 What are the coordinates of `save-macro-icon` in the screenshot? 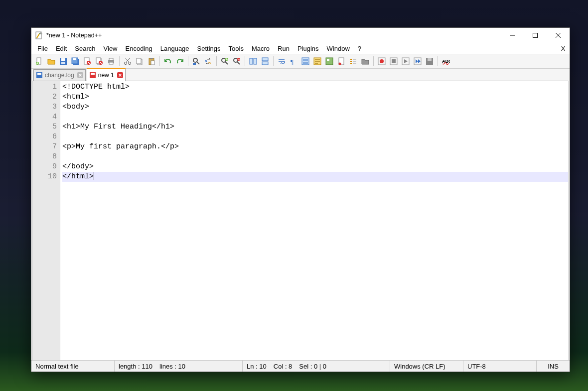 It's located at (430, 61).